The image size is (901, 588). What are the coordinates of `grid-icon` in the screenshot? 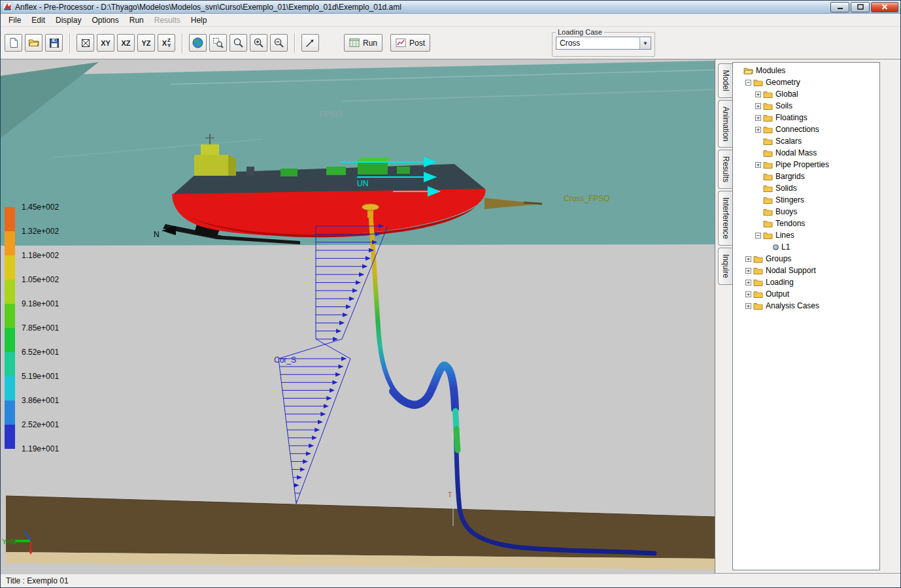 It's located at (354, 43).